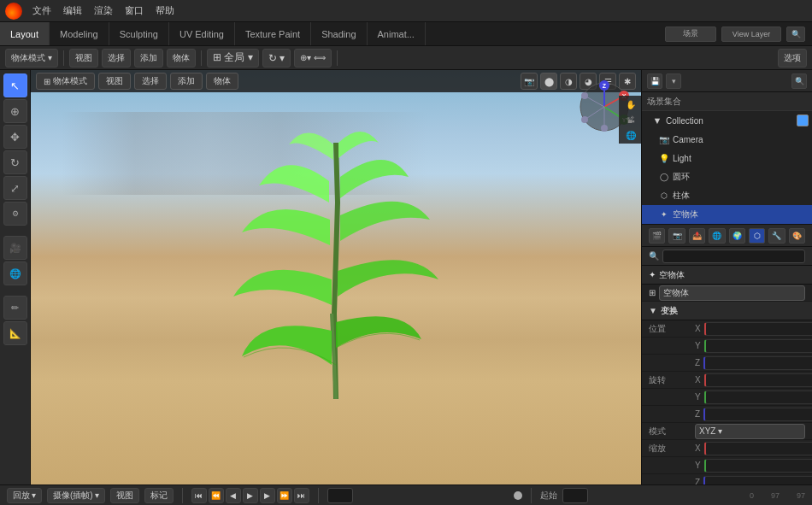  I want to click on menu-edit: 编辑, so click(73, 10).